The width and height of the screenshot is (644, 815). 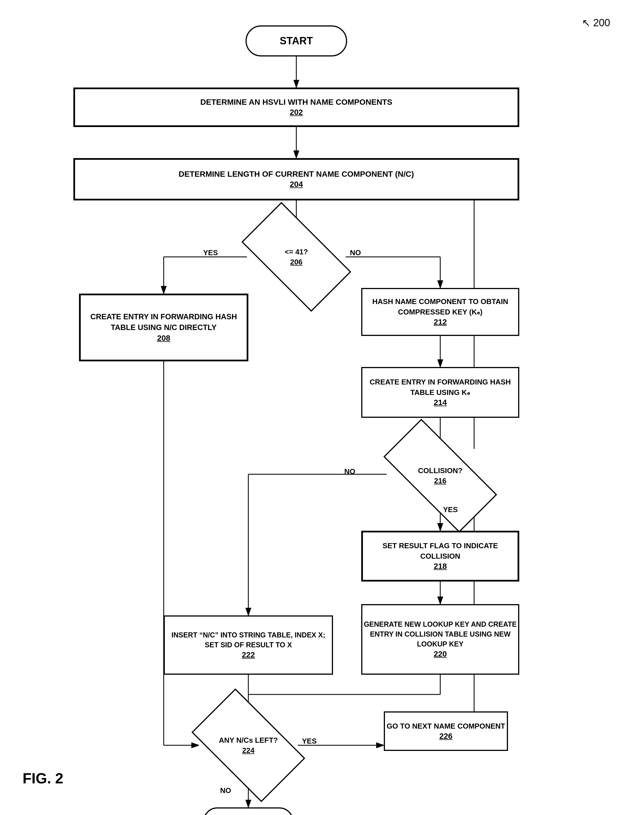 I want to click on box204-ref: 204, so click(x=296, y=184).